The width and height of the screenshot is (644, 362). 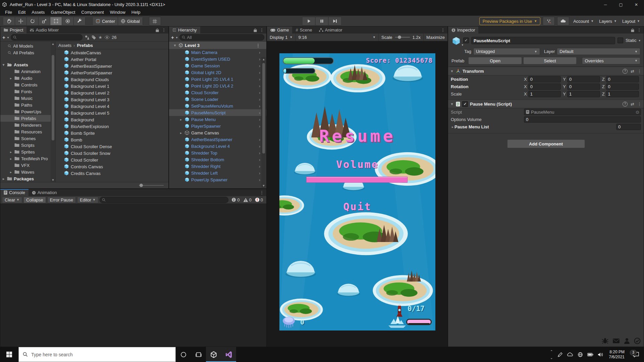 What do you see at coordinates (218, 45) in the screenshot?
I see `scene-header-level3: ▼ Level 3 ⋮` at bounding box center [218, 45].